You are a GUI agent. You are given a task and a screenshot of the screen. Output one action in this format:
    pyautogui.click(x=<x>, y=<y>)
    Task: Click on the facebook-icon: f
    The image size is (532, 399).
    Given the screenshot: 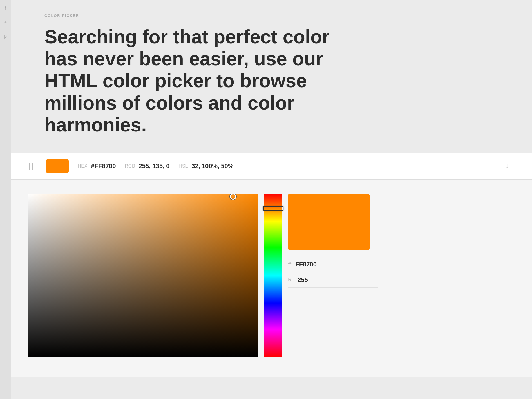 What is the action you would take?
    pyautogui.click(x=5, y=8)
    